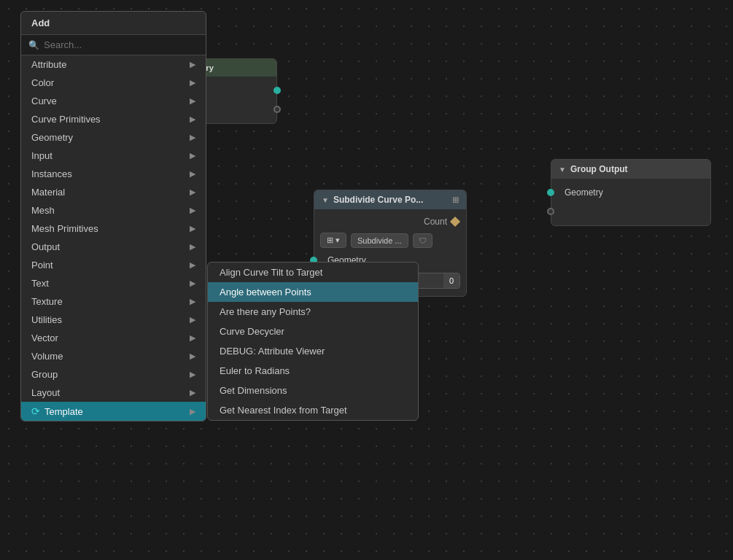  What do you see at coordinates (114, 375) in the screenshot?
I see `menu-item-group: Group ▶` at bounding box center [114, 375].